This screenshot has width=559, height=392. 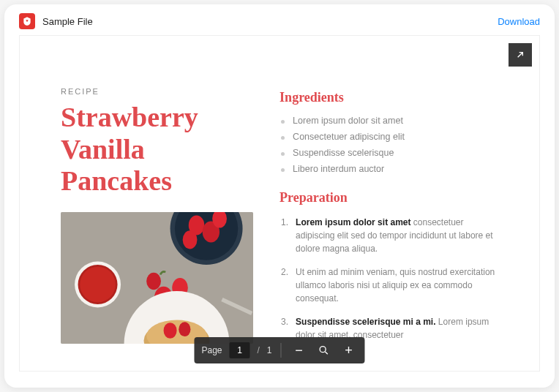 What do you see at coordinates (299, 350) in the screenshot?
I see `zoom-out-button: −` at bounding box center [299, 350].